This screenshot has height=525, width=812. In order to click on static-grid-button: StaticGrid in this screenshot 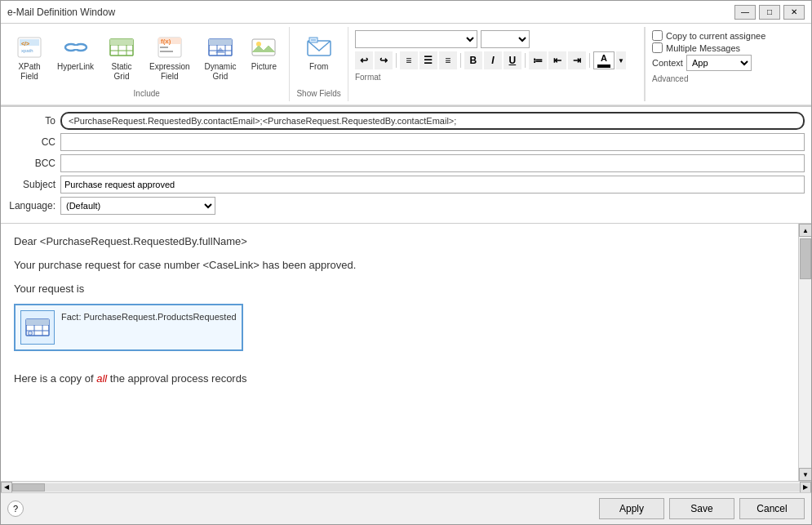, I will do `click(122, 58)`.